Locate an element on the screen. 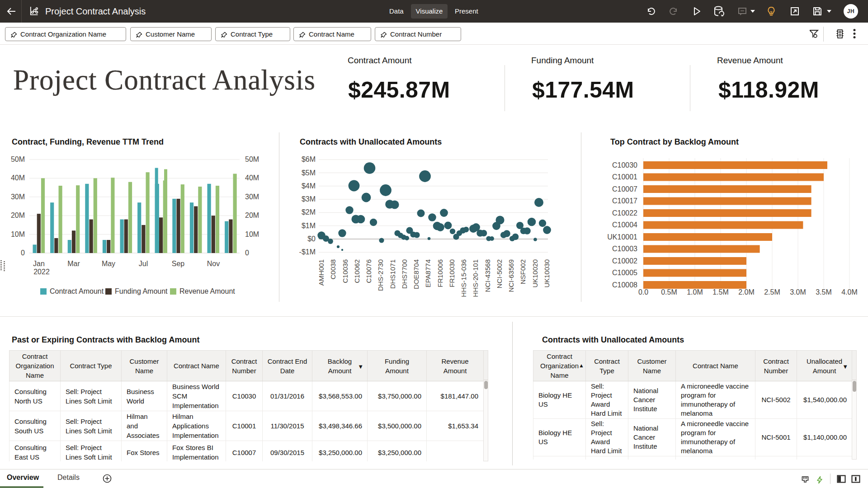 The height and width of the screenshot is (488, 868). svg-text: 0.5M is located at coordinates (669, 292).